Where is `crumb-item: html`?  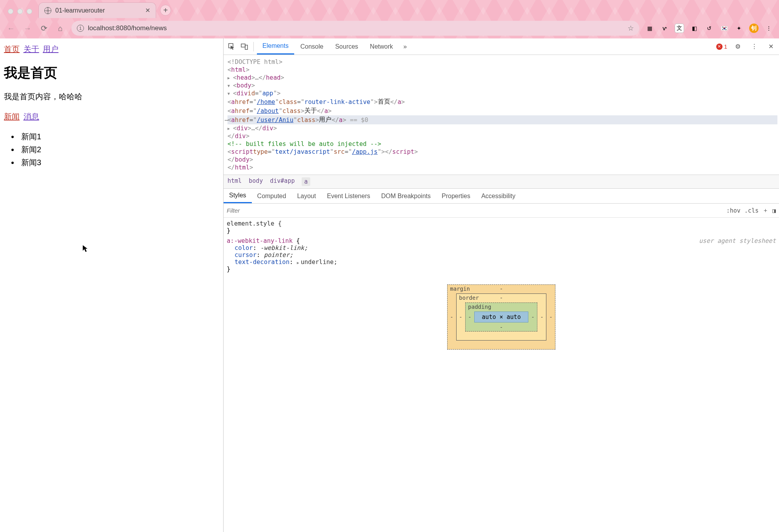
crumb-item: html is located at coordinates (235, 182).